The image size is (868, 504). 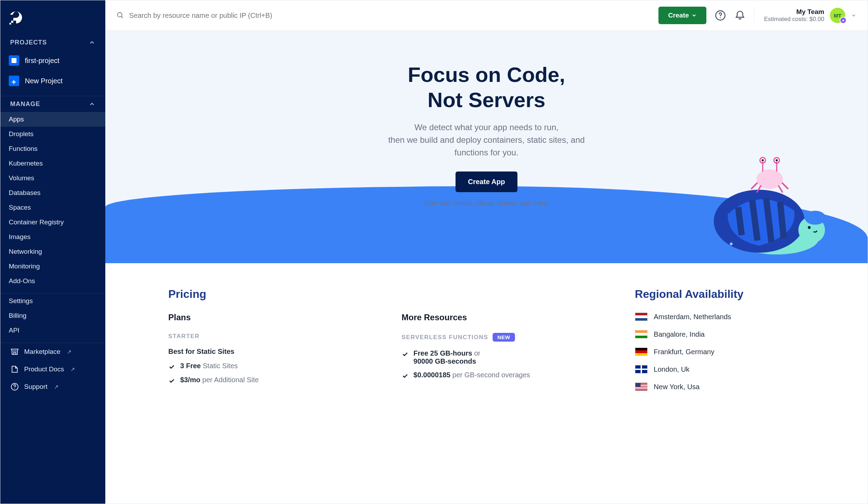 What do you see at coordinates (274, 344) in the screenshot?
I see `plans-column: Pricing Plans STARTER Best for Static Si…` at bounding box center [274, 344].